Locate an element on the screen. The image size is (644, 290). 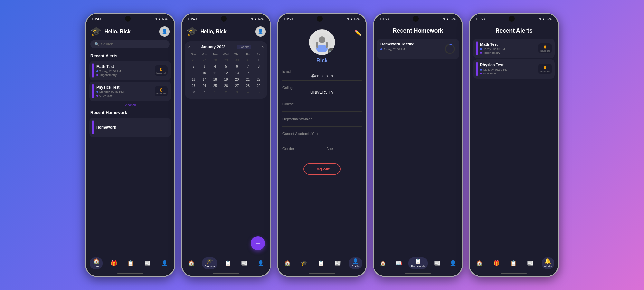
nav-hw-4: 📋 Homework is located at coordinates (418, 263).